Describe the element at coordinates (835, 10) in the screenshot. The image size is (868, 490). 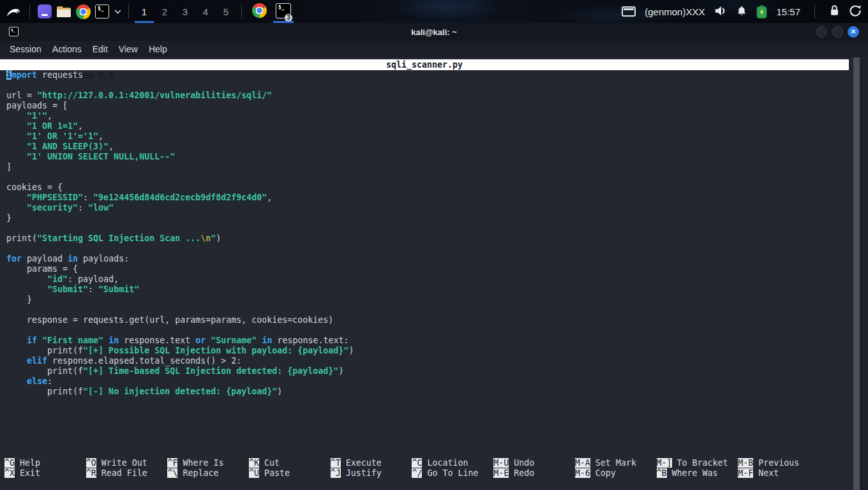
I see `lock-icon` at that location.